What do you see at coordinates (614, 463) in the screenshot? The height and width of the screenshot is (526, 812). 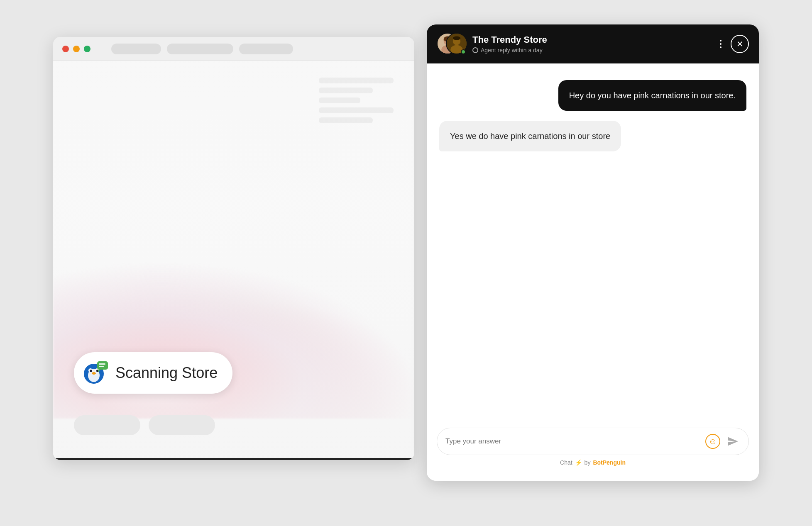 I see `brand-part2: Penguin` at bounding box center [614, 463].